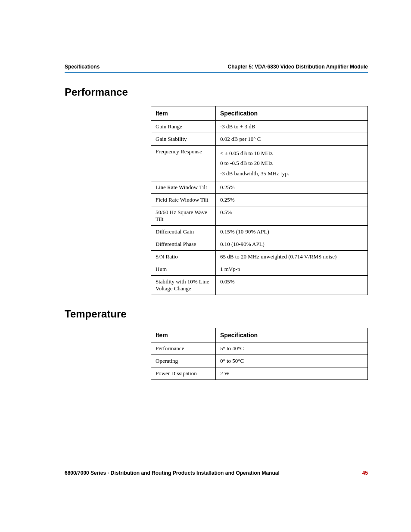 This screenshot has width=411, height=532. I want to click on table-row: Hum1 mVp-p, so click(259, 270).